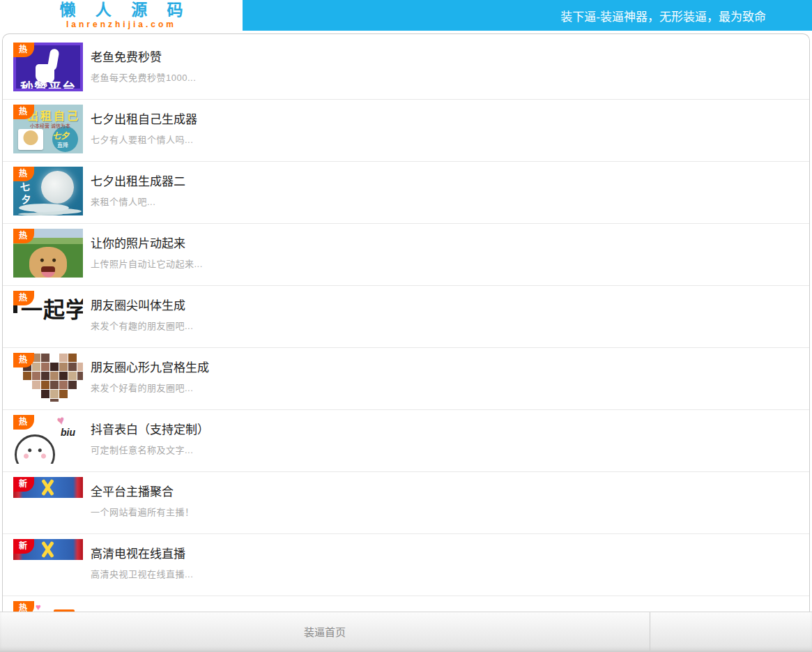 This screenshot has height=652, width=812. I want to click on thumb-text-1: 秒赞平台, so click(48, 84).